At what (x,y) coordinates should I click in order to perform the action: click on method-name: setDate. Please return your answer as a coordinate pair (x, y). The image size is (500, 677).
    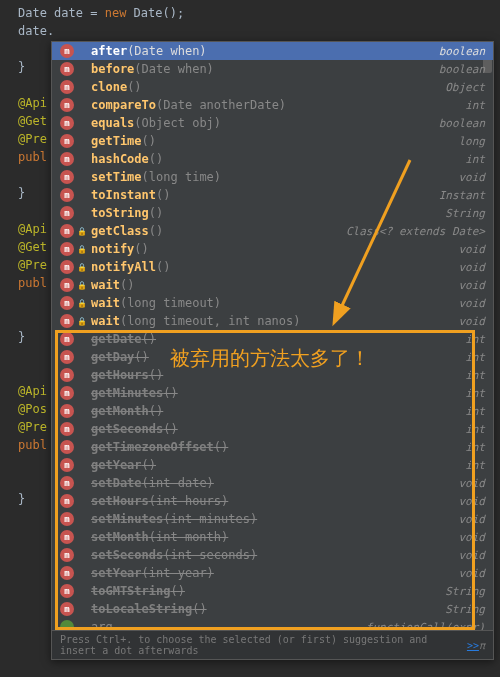
    Looking at the image, I should click on (116, 483).